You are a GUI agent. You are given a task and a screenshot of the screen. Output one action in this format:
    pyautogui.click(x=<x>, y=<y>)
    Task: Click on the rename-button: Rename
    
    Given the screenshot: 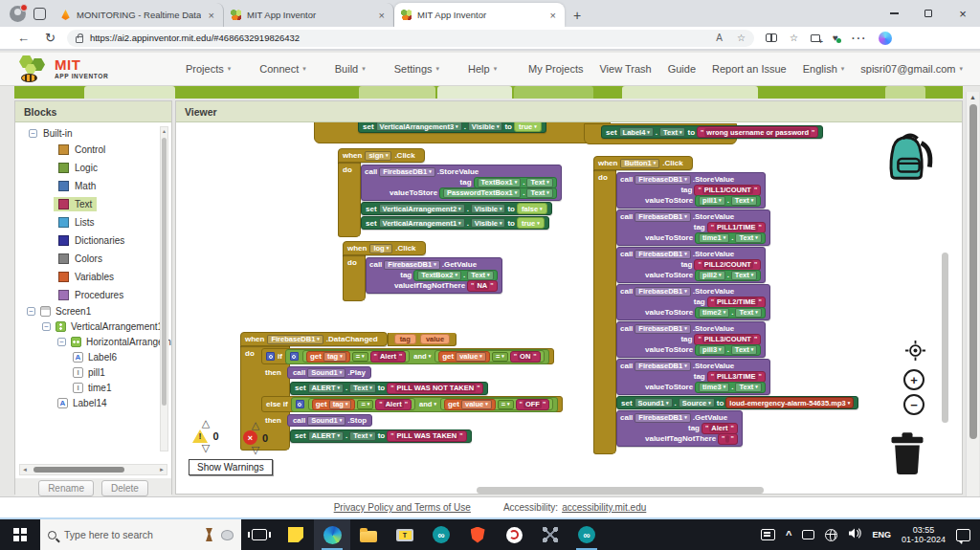 What is the action you would take?
    pyautogui.click(x=66, y=488)
    